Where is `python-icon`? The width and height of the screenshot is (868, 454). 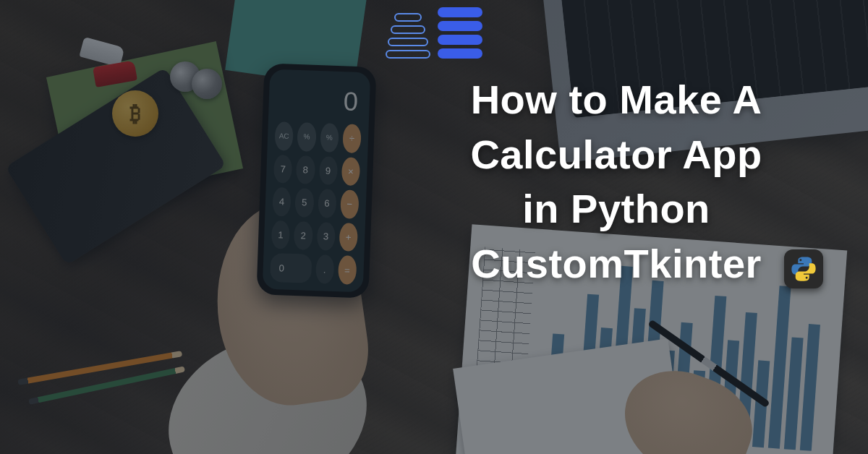
python-icon is located at coordinates (804, 269).